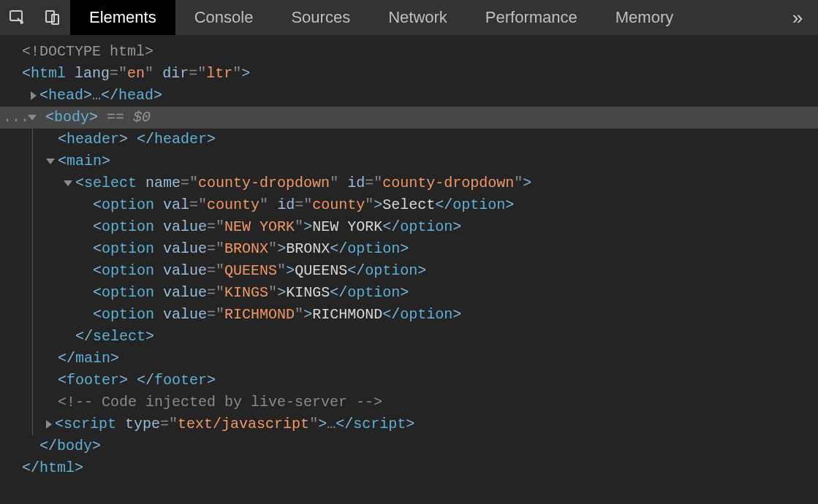 This screenshot has width=818, height=504. Describe the element at coordinates (409, 118) in the screenshot. I see `node-body-open: ... <body> == $0` at that location.